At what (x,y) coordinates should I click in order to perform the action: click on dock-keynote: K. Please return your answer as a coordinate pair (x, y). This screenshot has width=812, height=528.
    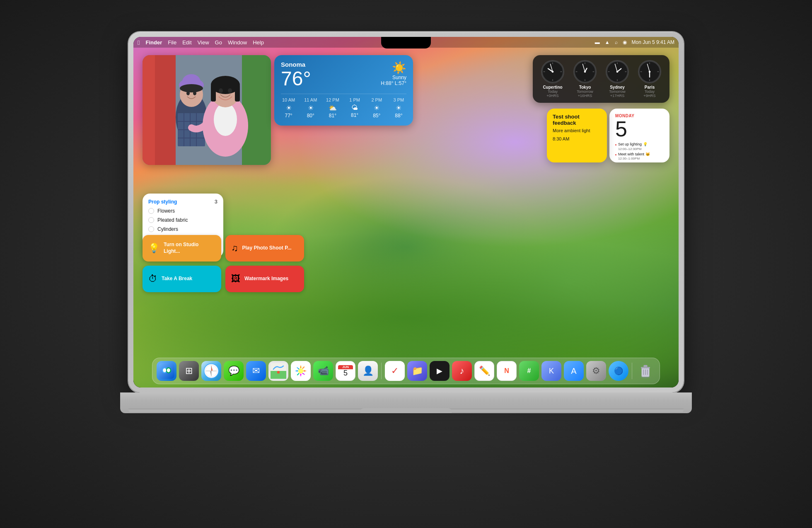
    Looking at the image, I should click on (551, 371).